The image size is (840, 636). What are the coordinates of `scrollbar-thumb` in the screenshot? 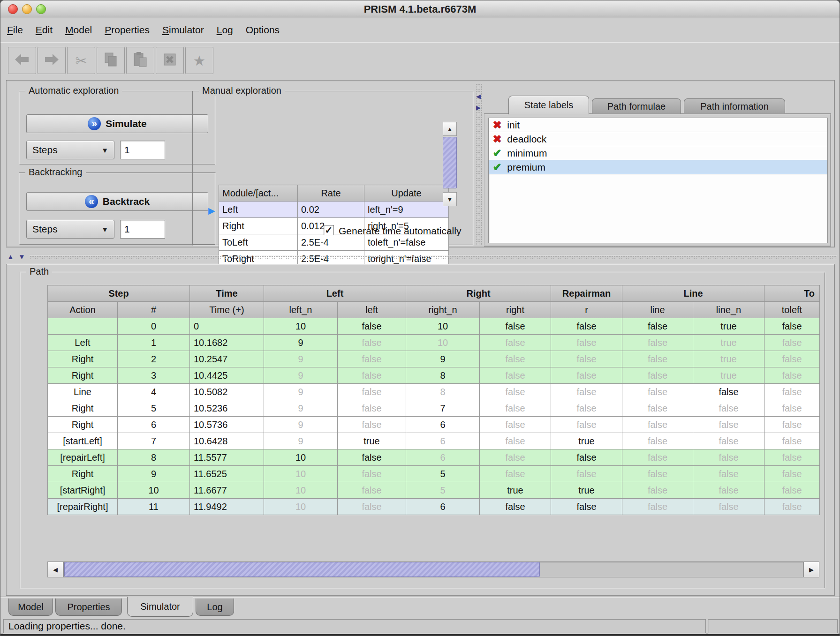 It's located at (450, 163).